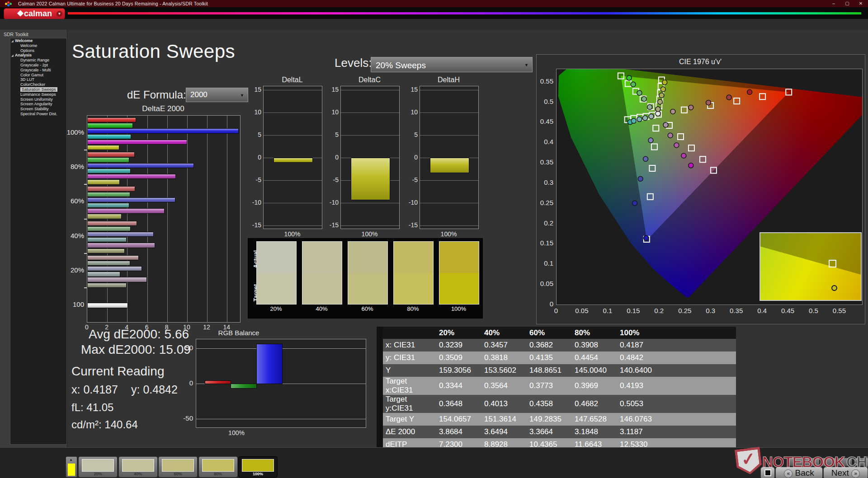 This screenshot has height=478, width=868. Describe the element at coordinates (38, 70) in the screenshot. I see `sidebar-item-grayscale-multi: Grayscale - Multi` at that location.